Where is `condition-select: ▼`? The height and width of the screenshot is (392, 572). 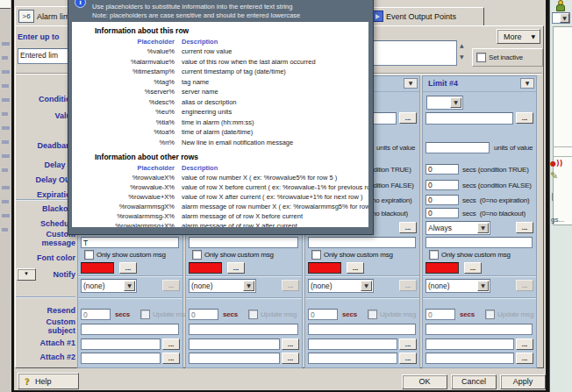 condition-select: ▼ is located at coordinates (445, 103).